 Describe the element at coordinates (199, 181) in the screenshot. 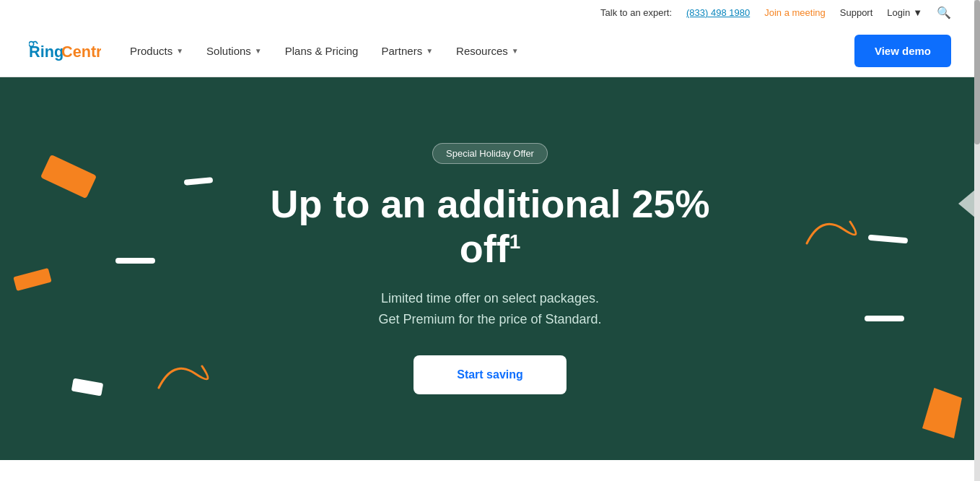

I see `confetti-white-dash-tl` at that location.